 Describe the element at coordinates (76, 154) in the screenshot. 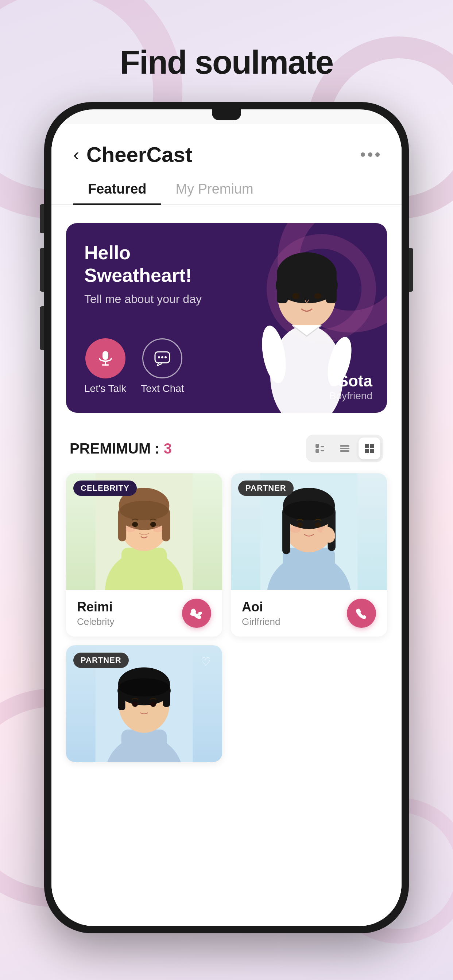

I see `back-button: ‹` at that location.